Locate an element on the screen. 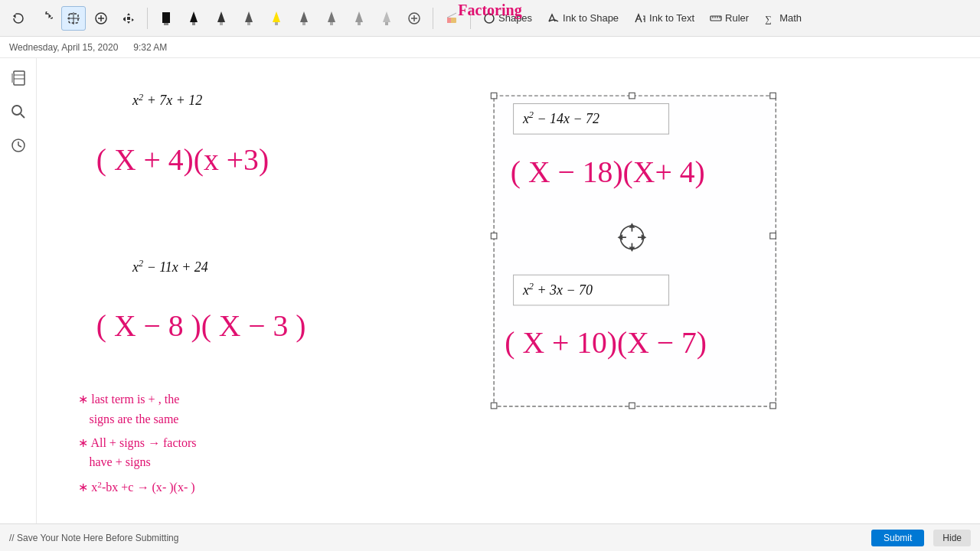 This screenshot has height=551, width=980. redo-button is located at coordinates (46, 18).